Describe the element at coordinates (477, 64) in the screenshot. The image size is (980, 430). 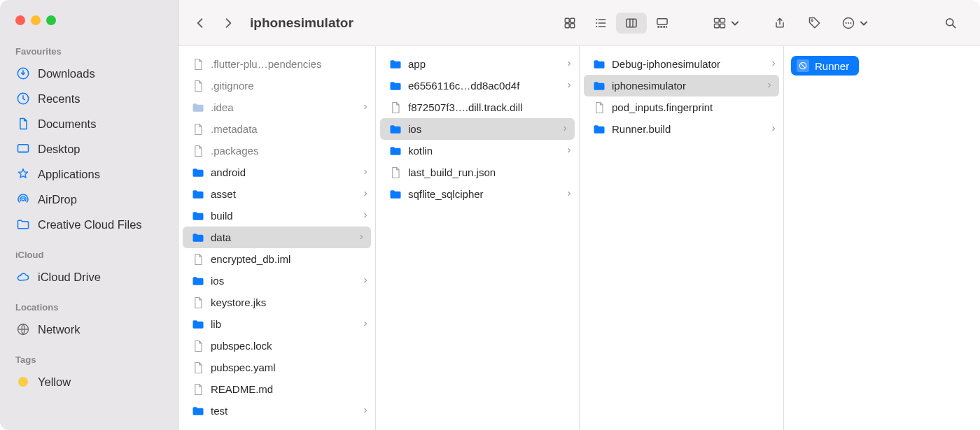
I see `list-item: app` at that location.